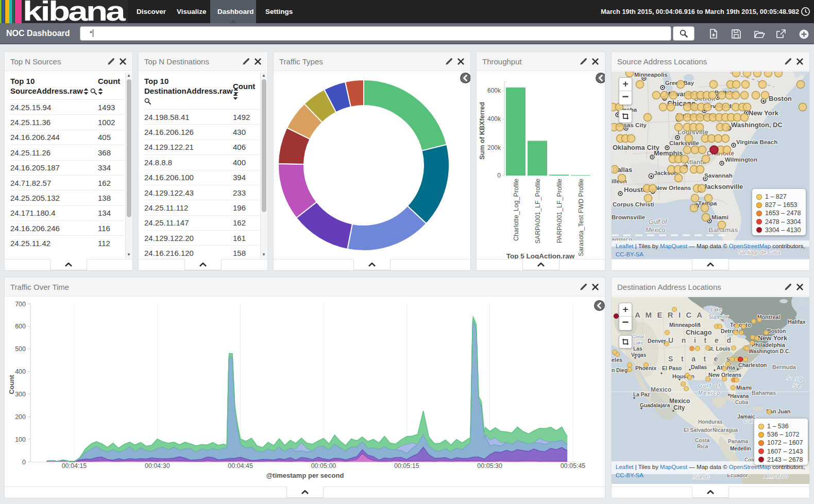 The height and width of the screenshot is (504, 814). What do you see at coordinates (495, 119) in the screenshot?
I see `svg-text: 400k` at bounding box center [495, 119].